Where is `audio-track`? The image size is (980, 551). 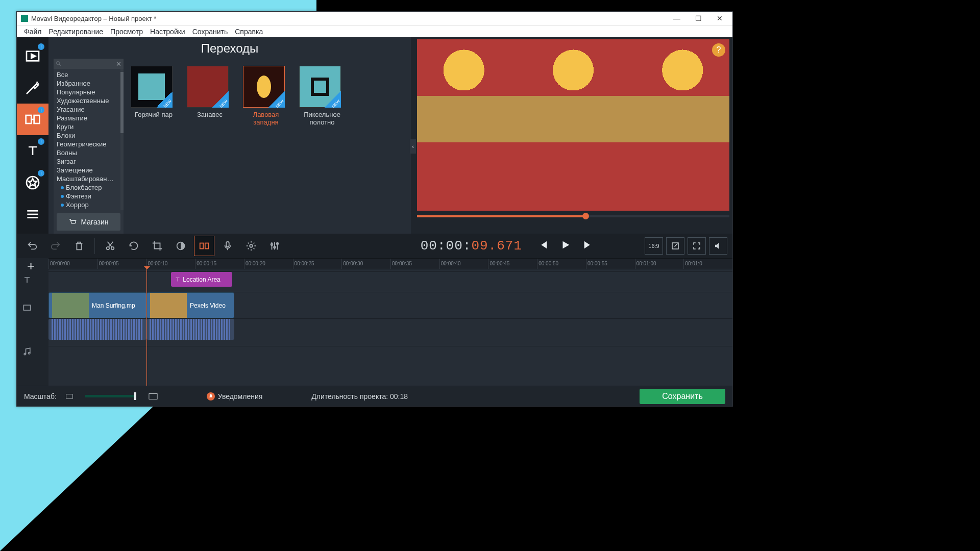
audio-track is located at coordinates (390, 329).